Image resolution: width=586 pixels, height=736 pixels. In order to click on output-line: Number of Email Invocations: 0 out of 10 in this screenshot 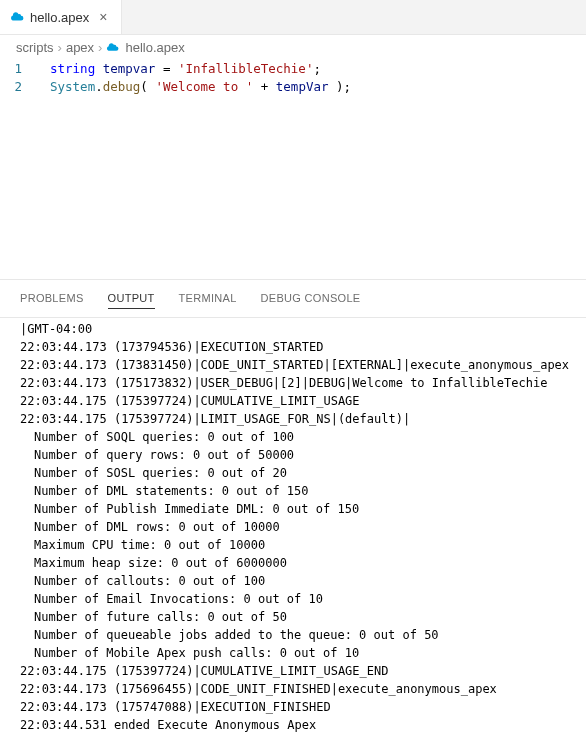, I will do `click(293, 599)`.